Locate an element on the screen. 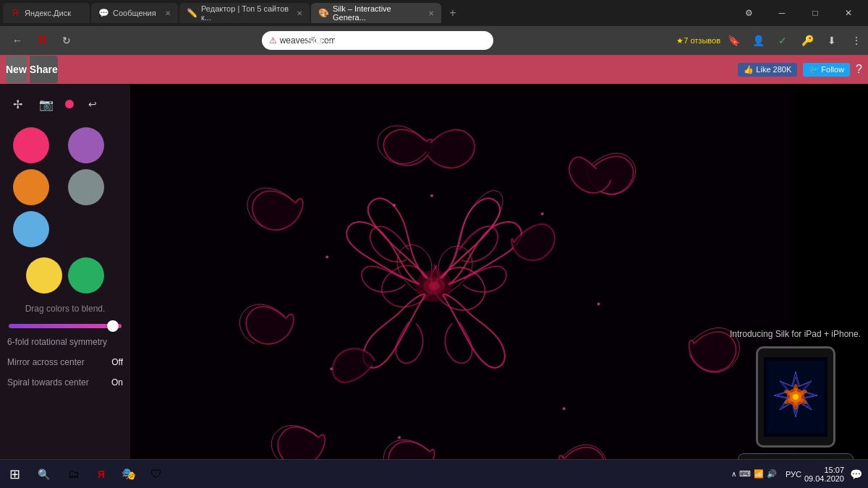 Image resolution: width=868 pixels, height=488 pixels. fb-like-count: Like 280K is located at coordinates (774, 69).